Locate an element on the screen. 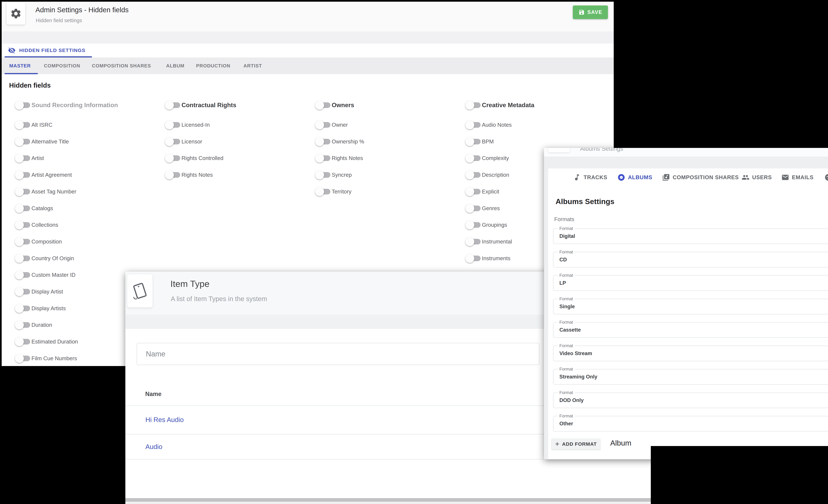 Image resolution: width=828 pixels, height=504 pixels. format-input-field: FormatLP is located at coordinates (691, 283).